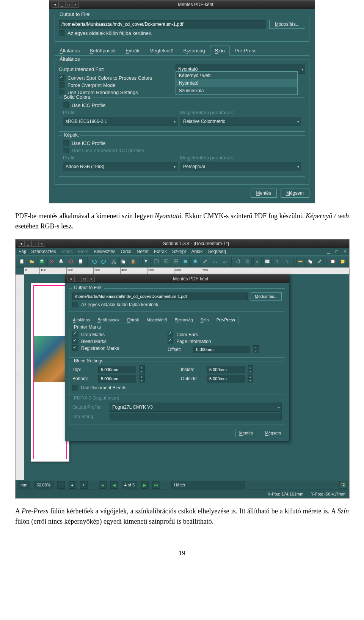 This screenshot has width=364, height=620. Describe the element at coordinates (61, 485) in the screenshot. I see `zoom-out-icon: −` at that location.